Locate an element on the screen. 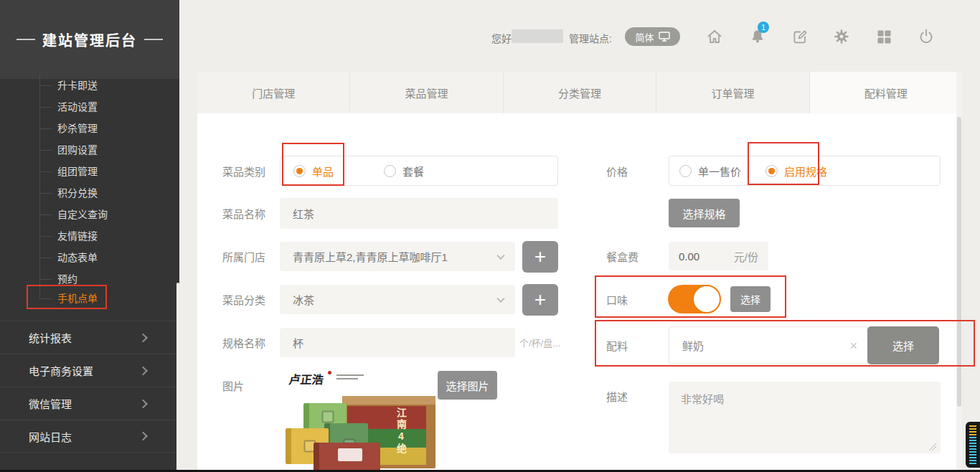 The image size is (980, 472). brand-seal-dot is located at coordinates (330, 373).